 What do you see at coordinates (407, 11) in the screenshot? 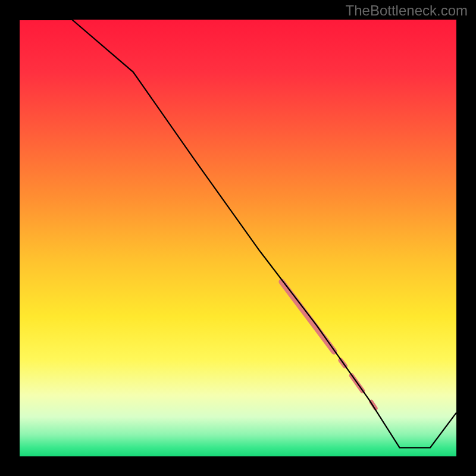
I see `watermark-text: TheBottleneck.com` at bounding box center [407, 11].